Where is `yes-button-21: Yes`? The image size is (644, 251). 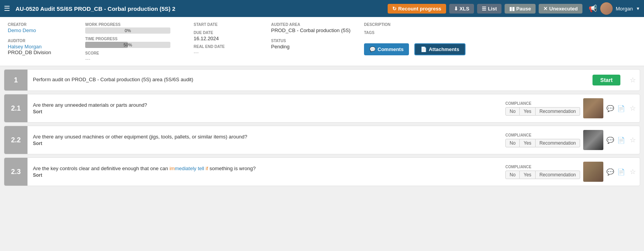
yes-button-21: Yes is located at coordinates (527, 111).